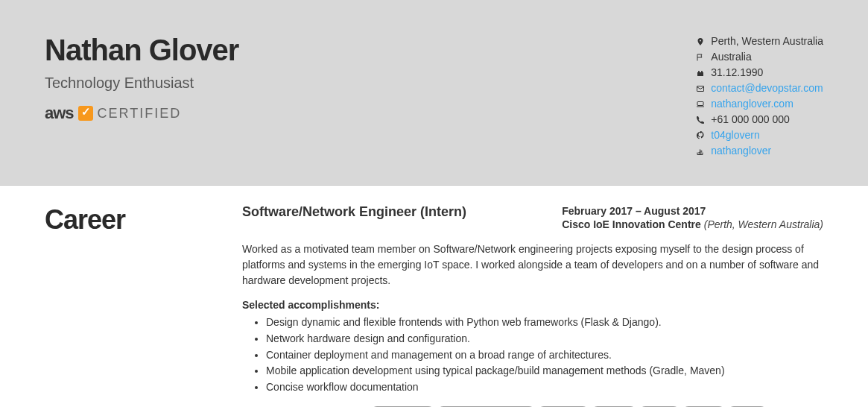 The width and height of the screenshot is (868, 407). Describe the element at coordinates (142, 83) in the screenshot. I see `tagline: Technology Enthusiast` at that location.